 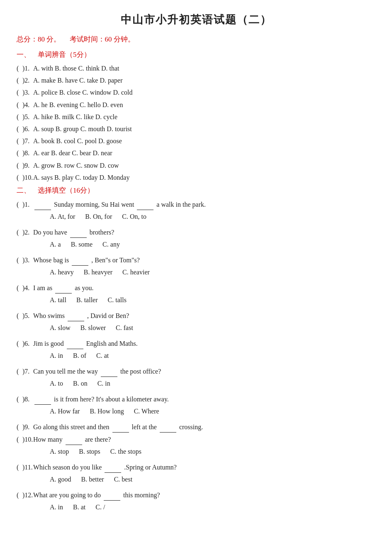 What do you see at coordinates (196, 288) in the screenshot?
I see `q-row: ( )4. I am as as you.` at bounding box center [196, 288].